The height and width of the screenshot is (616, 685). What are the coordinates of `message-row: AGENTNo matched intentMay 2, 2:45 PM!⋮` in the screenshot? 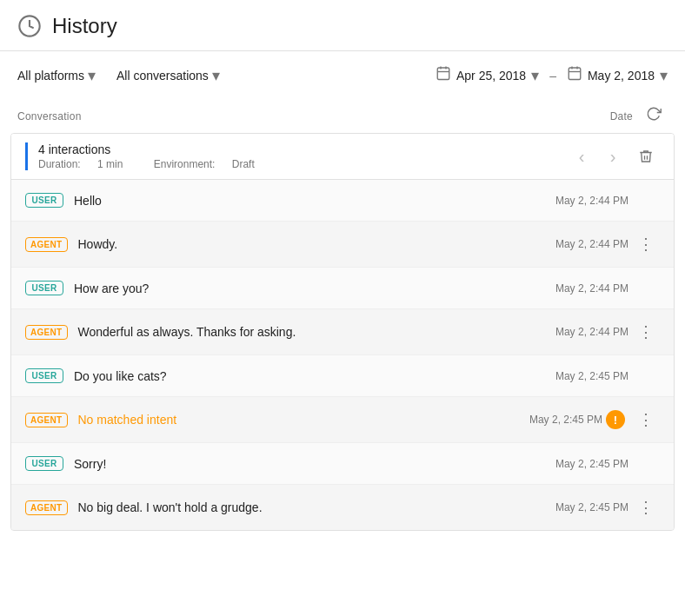 It's located at (342, 421).